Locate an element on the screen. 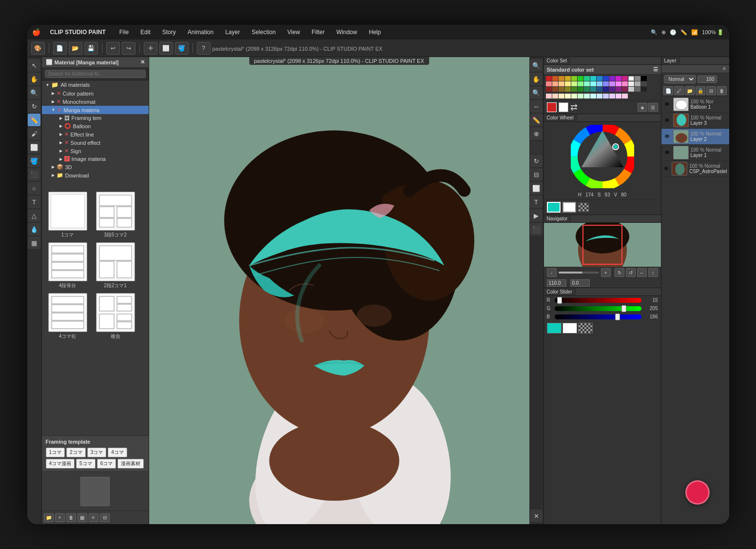 Image resolution: width=756 pixels, height=549 pixels. layer-row-2: 👁 100 % Normal Layer 2 is located at coordinates (695, 137).